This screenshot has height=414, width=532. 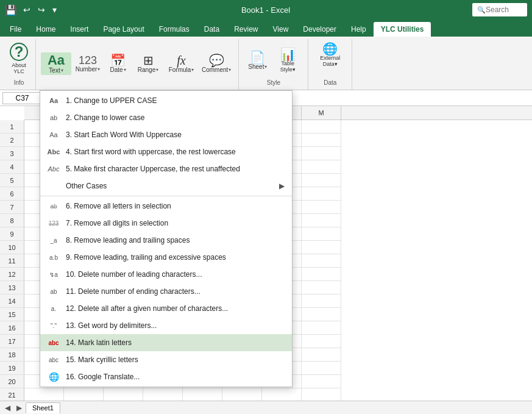 What do you see at coordinates (16, 29) in the screenshot?
I see `tab-file: File` at bounding box center [16, 29].